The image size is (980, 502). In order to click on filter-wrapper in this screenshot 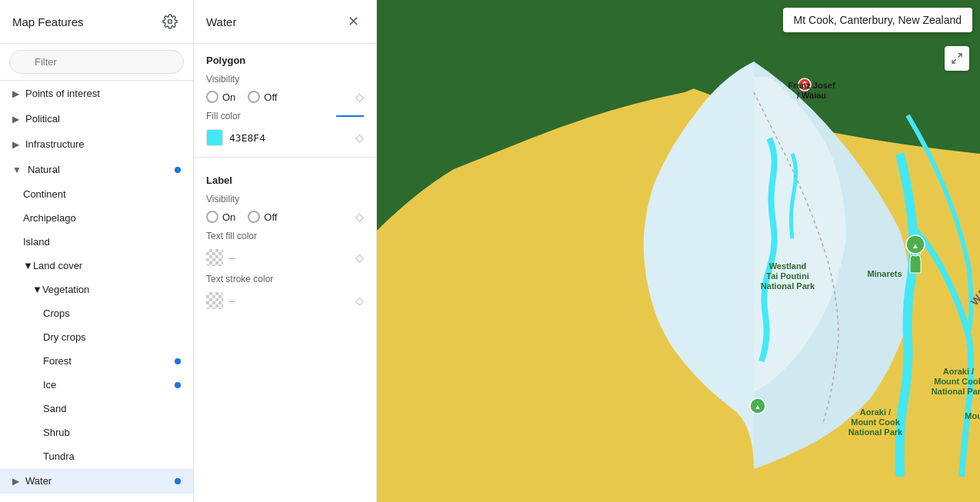, I will do `click(97, 62)`.